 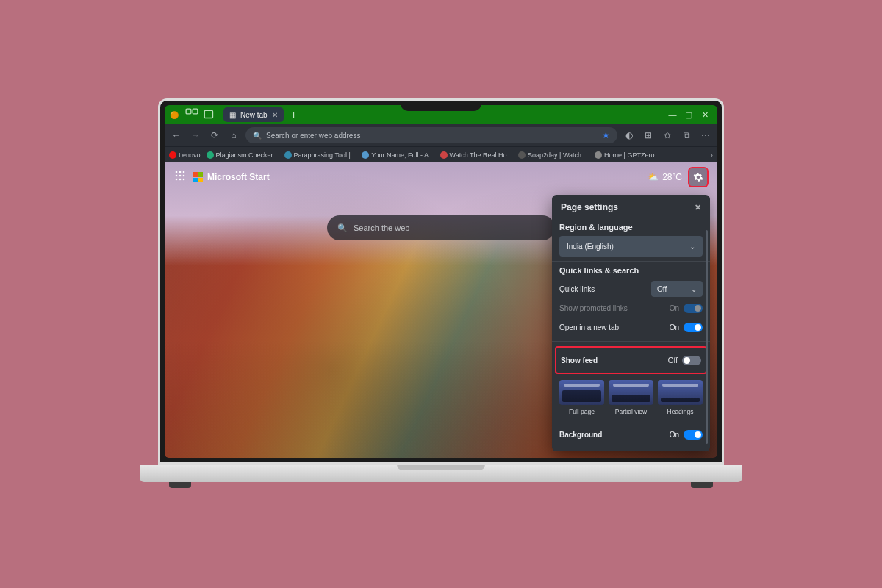 I want to click on show-feed-highlight: Show feed Off, so click(x=631, y=360).